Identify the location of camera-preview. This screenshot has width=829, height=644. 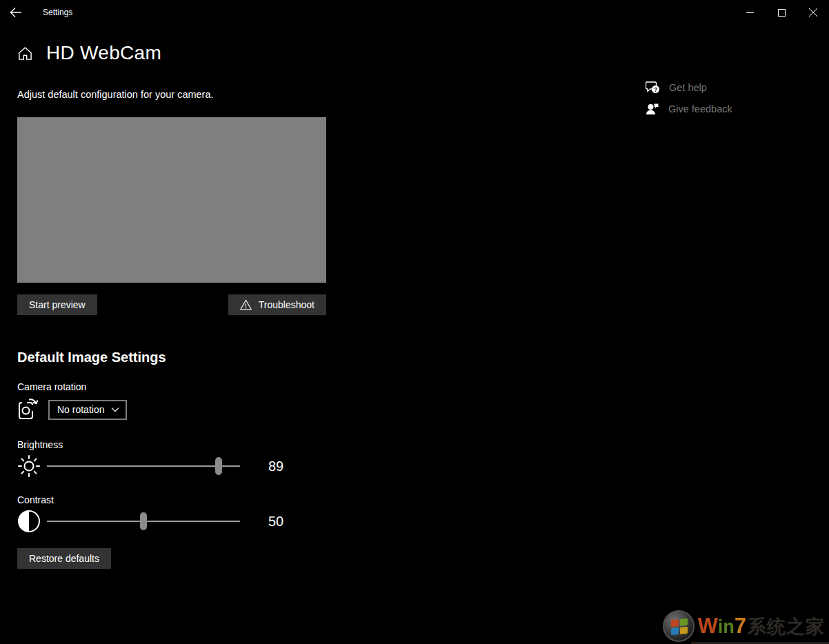
(172, 200).